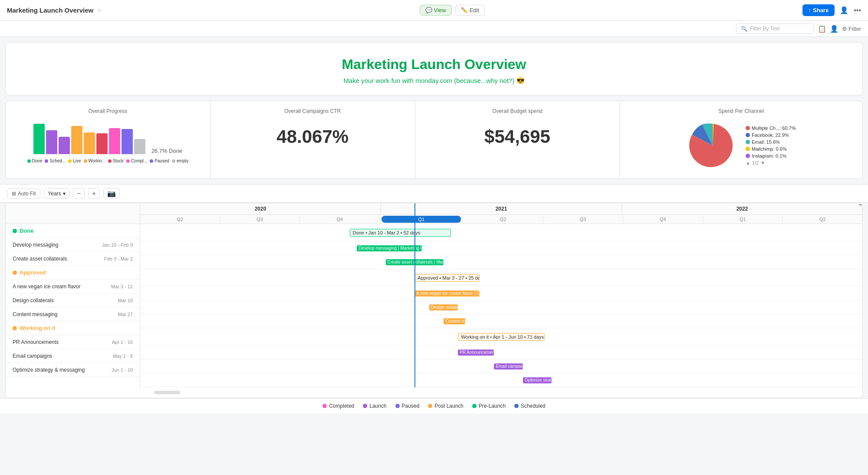 The image size is (868, 475). What do you see at coordinates (741, 145) in the screenshot?
I see `pie-container: Multiple Ch...: 60.7% Facebook: 22.9% Em…` at bounding box center [741, 145].